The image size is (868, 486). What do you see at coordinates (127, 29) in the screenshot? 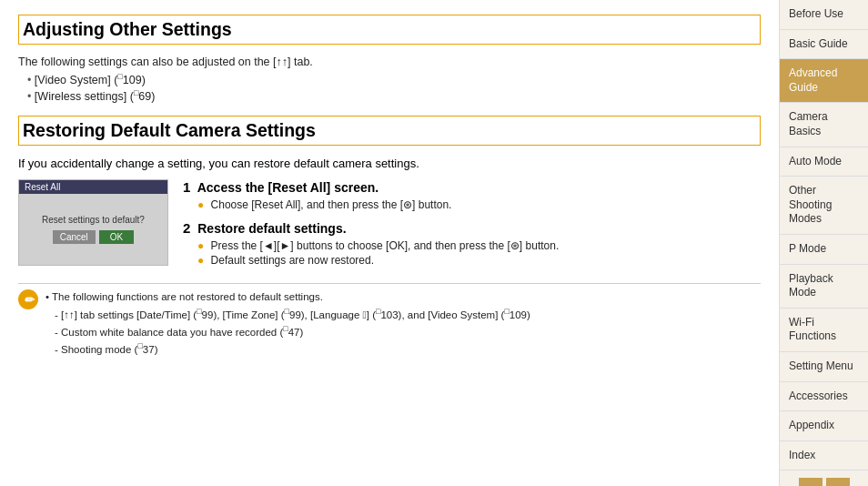
I see `section1-title: Adjusting Other Settings` at bounding box center [127, 29].